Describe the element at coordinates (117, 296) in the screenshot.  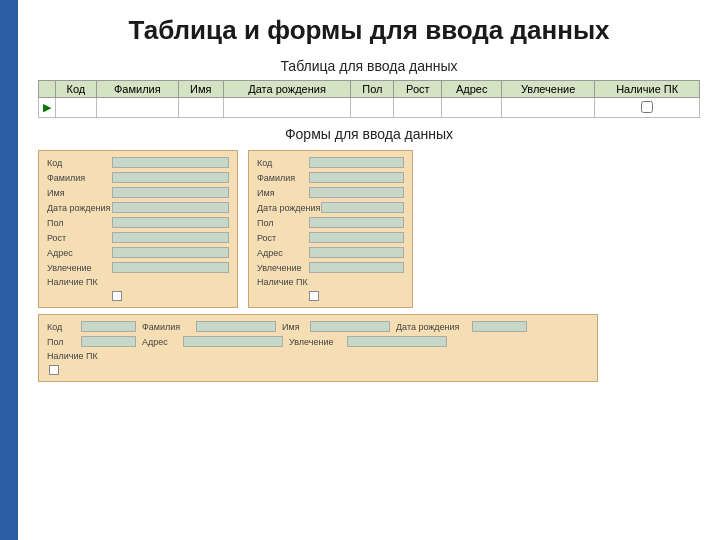
I see `checkbox-pk` at that location.